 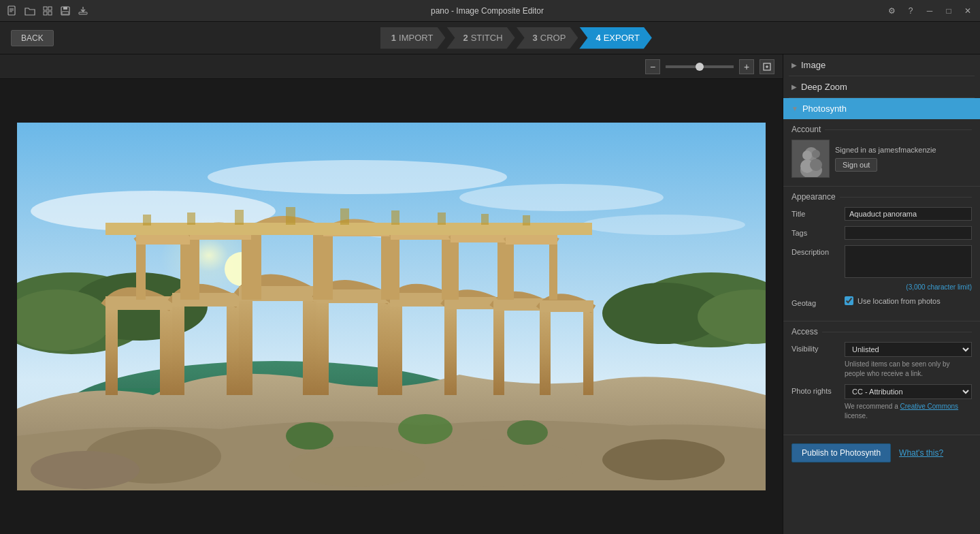 What do you see at coordinates (816, 390) in the screenshot?
I see `photo-rights-label: Photo rights` at bounding box center [816, 390].